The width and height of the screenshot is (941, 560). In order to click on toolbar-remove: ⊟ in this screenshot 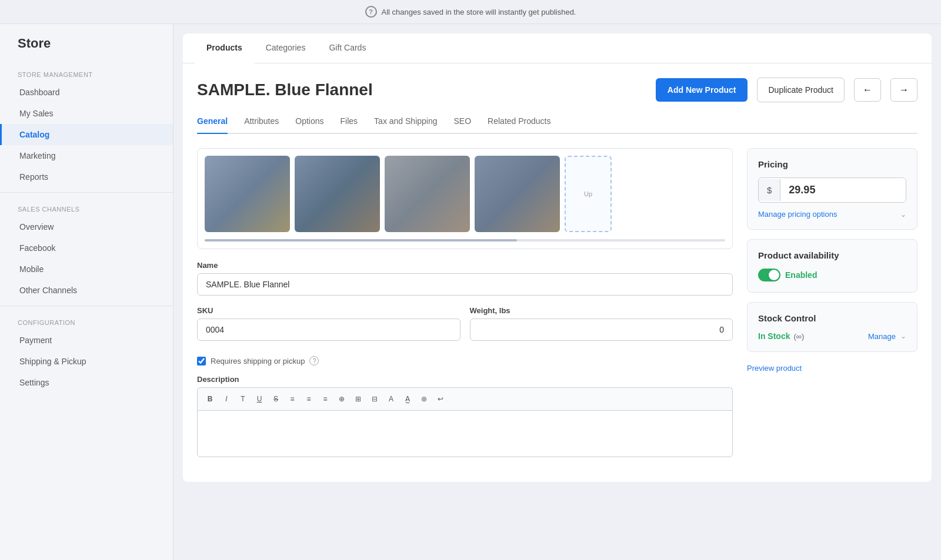, I will do `click(375, 399)`.